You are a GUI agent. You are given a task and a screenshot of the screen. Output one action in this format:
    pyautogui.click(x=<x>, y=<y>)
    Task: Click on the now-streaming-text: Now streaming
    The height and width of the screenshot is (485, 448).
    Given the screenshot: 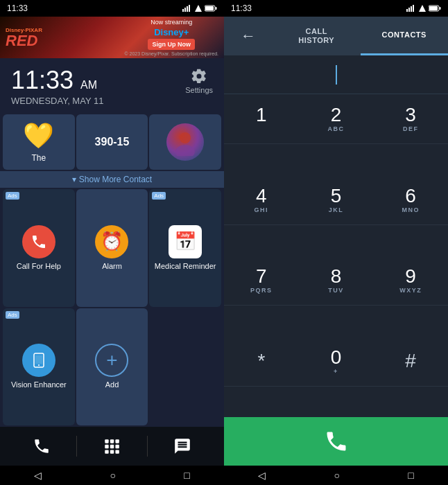 What is the action you would take?
    pyautogui.click(x=171, y=22)
    